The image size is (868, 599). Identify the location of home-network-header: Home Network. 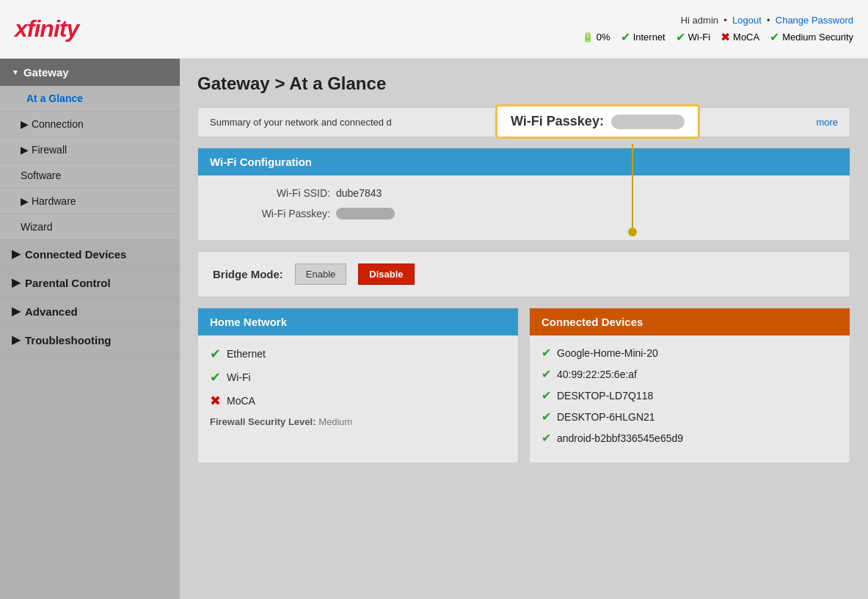
(358, 322).